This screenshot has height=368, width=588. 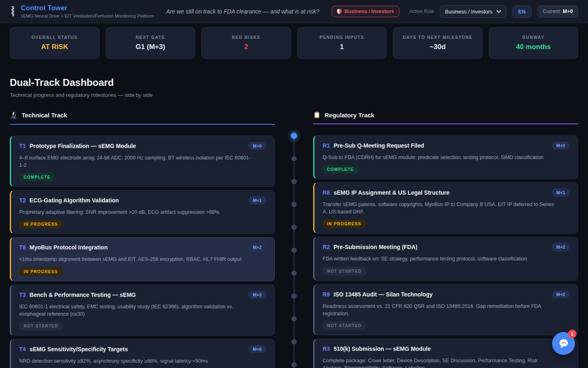 I want to click on card-id: R8, so click(x=326, y=193).